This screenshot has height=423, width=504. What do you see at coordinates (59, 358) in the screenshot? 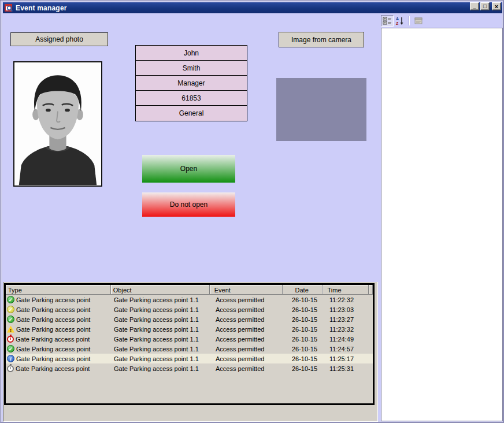
I see `type-cell: iGate Parking access point` at bounding box center [59, 358].